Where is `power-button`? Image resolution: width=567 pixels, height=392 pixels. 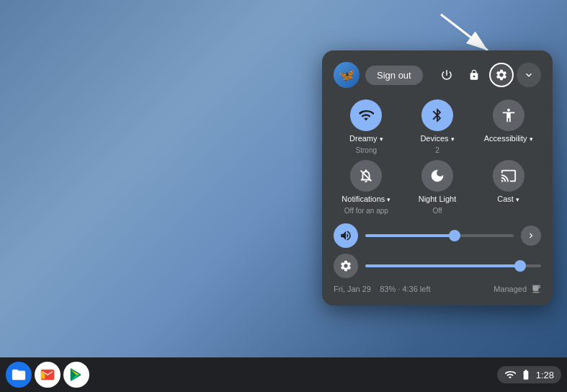
power-button is located at coordinates (447, 75).